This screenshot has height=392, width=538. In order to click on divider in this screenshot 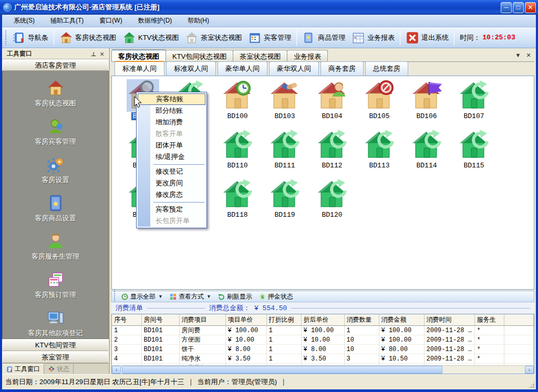, I will do `click(176, 309)`.